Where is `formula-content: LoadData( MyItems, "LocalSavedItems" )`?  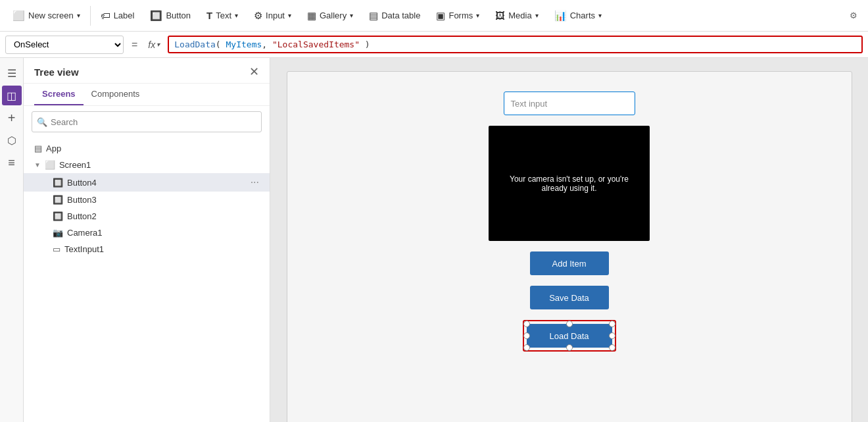 formula-content: LoadData( MyItems, "LocalSavedItems" ) is located at coordinates (272, 45).